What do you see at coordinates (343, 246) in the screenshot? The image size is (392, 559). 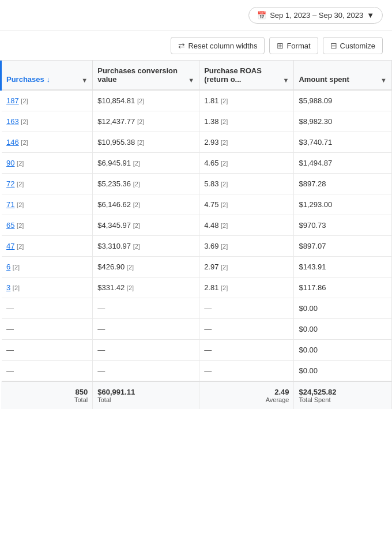 I see `cell-amount: $897.07` at bounding box center [343, 246].